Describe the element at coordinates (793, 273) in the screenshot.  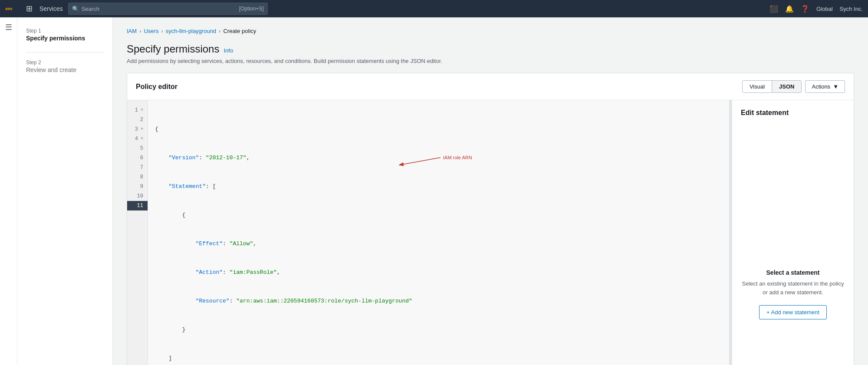
I see `select-statement-label: Select a statement` at that location.